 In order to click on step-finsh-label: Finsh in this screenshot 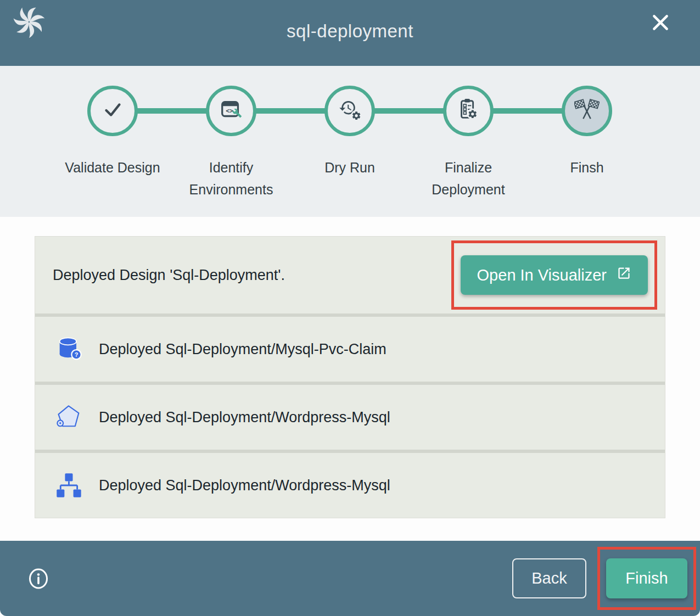, I will do `click(587, 168)`.